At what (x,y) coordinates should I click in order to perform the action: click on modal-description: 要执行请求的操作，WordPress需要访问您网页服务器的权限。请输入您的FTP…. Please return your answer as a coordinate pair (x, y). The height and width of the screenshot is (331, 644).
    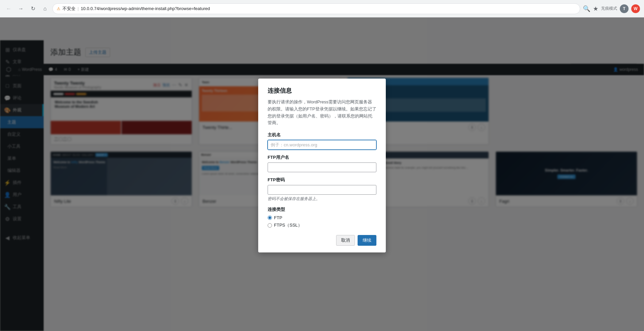
    Looking at the image, I should click on (322, 113).